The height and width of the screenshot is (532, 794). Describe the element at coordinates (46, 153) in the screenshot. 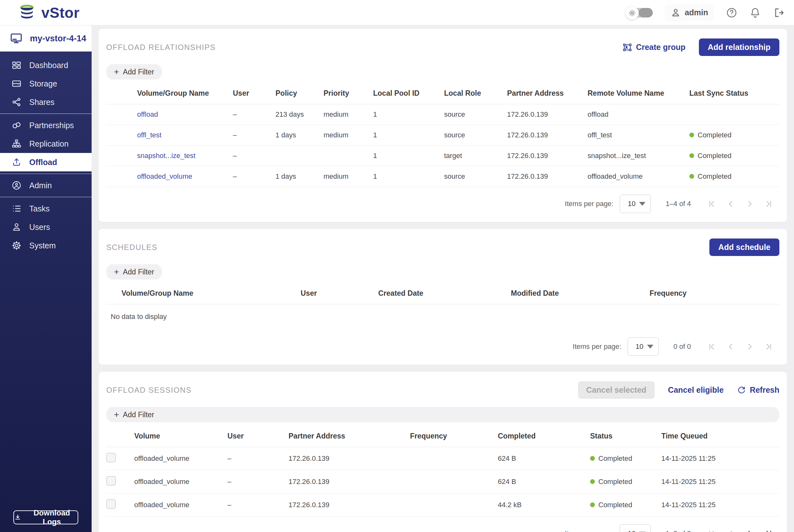

I see `sidebar-nav: Dashboard Storage Shares` at that location.